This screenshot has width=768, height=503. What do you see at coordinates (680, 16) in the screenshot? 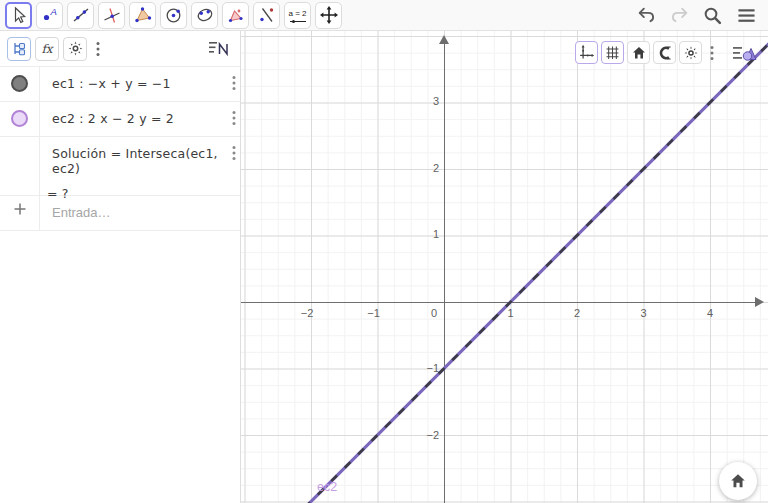
I see `redo-button` at bounding box center [680, 16].